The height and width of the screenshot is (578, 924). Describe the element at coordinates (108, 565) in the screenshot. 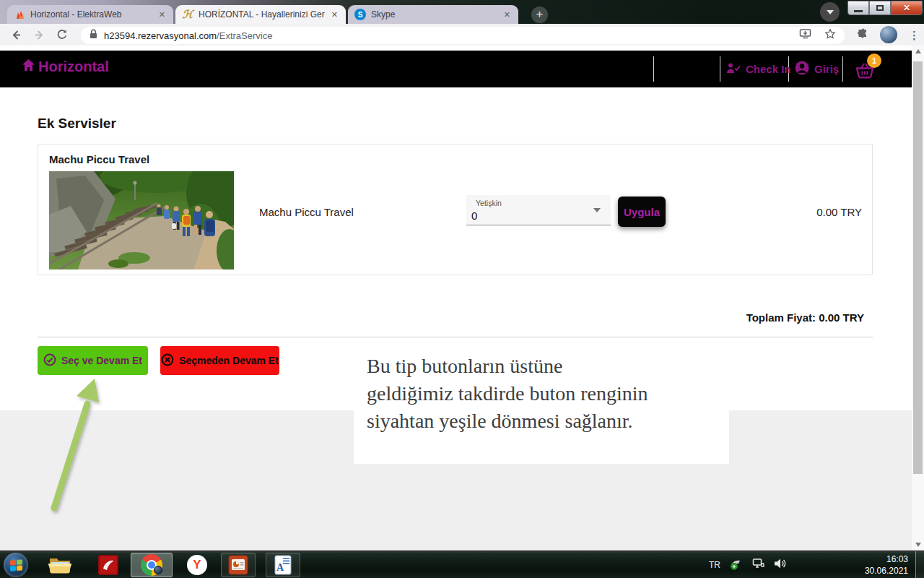

I see `elektra-red-icon` at that location.